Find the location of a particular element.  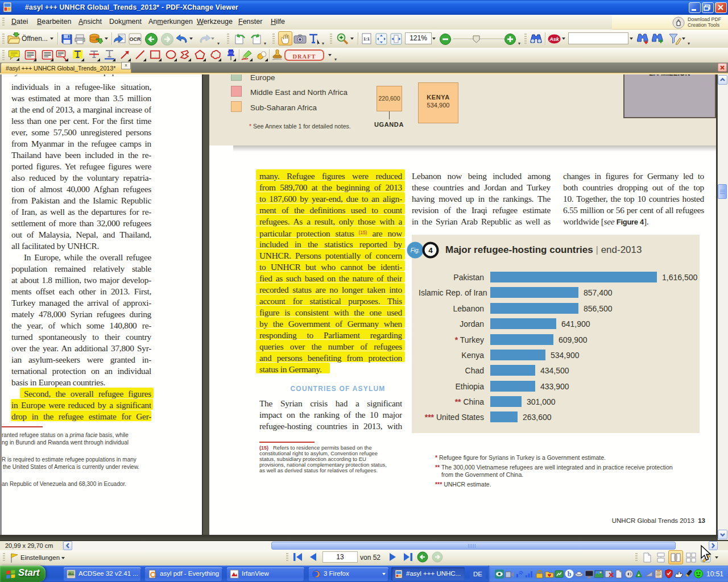

svg-text: OCR is located at coordinates (135, 39).